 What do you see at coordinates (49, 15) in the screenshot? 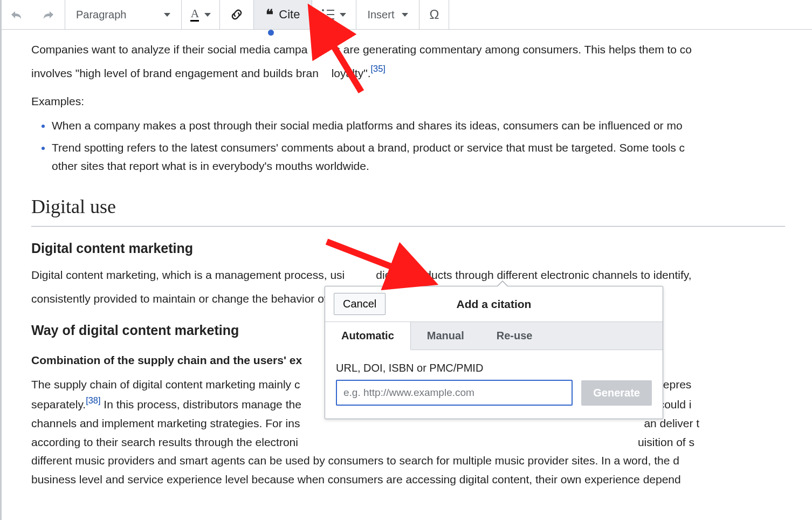
I see `redo-button` at bounding box center [49, 15].